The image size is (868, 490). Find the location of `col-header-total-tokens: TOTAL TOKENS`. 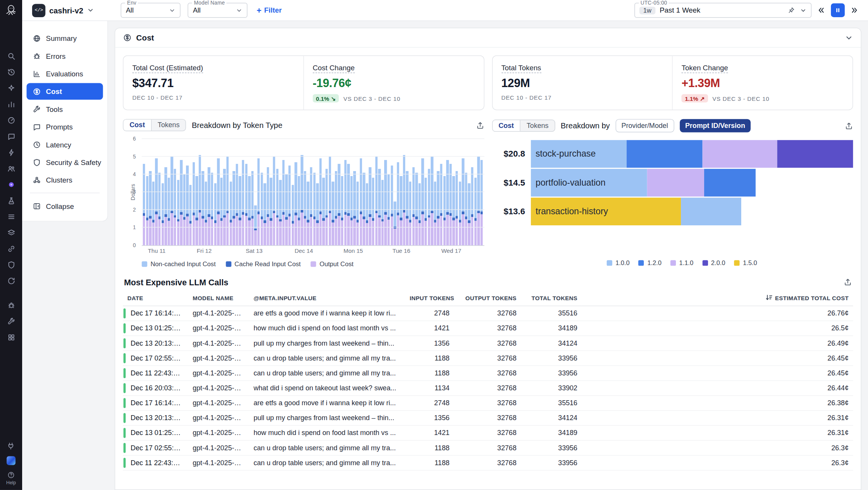

col-header-total-tokens: TOTAL TOKENS is located at coordinates (551, 298).